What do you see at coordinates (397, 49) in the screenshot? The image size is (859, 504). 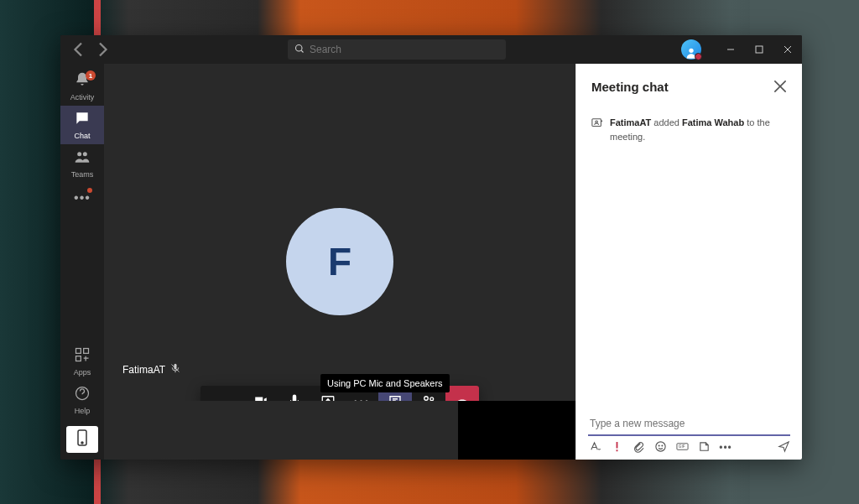 I see `search-box` at bounding box center [397, 49].